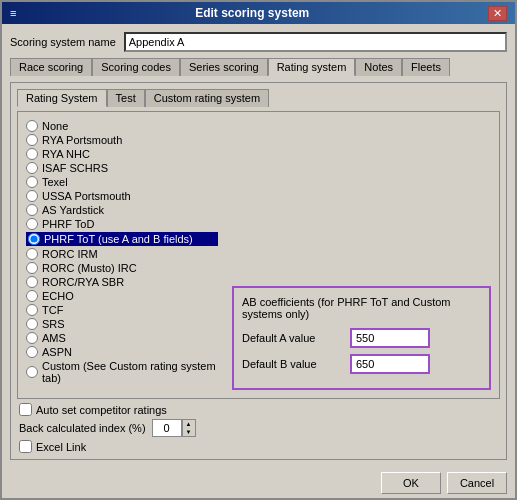  What do you see at coordinates (174, 428) in the screenshot?
I see `back-calc-spinner: ▲ ▼` at bounding box center [174, 428].